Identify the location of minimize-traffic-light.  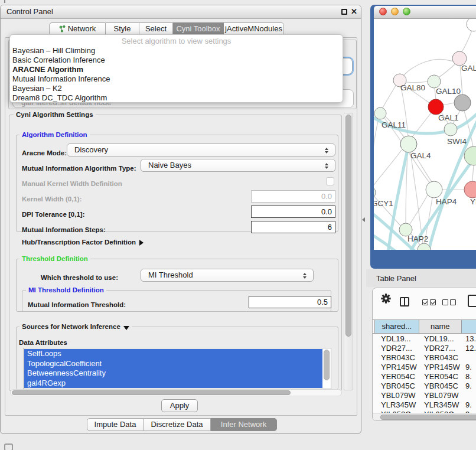
(395, 12).